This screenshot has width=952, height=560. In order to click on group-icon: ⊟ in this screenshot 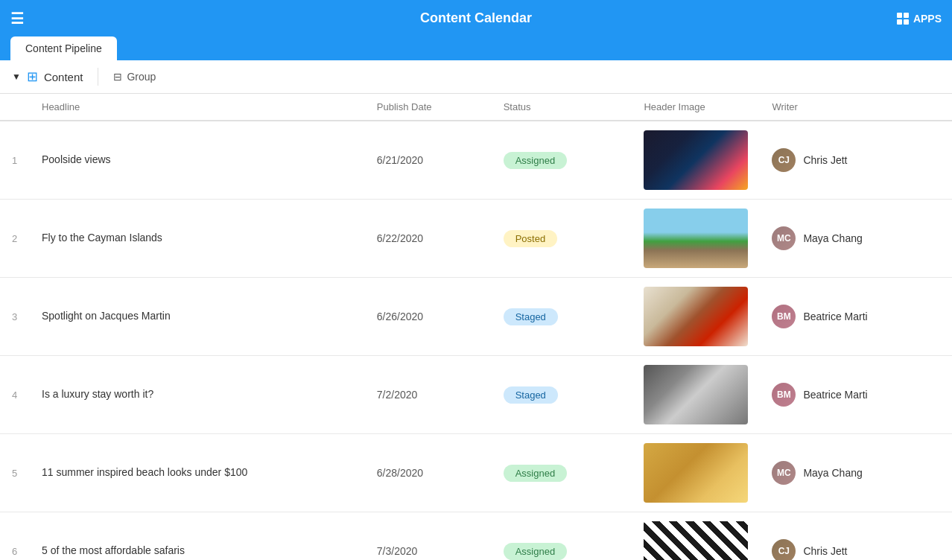, I will do `click(118, 77)`.